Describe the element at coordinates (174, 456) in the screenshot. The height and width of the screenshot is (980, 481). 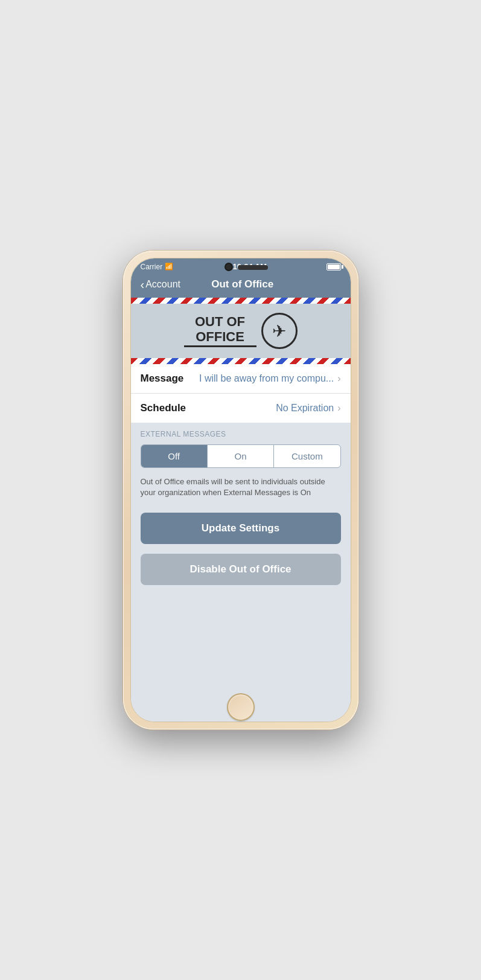
I see `segment-off: Off` at that location.